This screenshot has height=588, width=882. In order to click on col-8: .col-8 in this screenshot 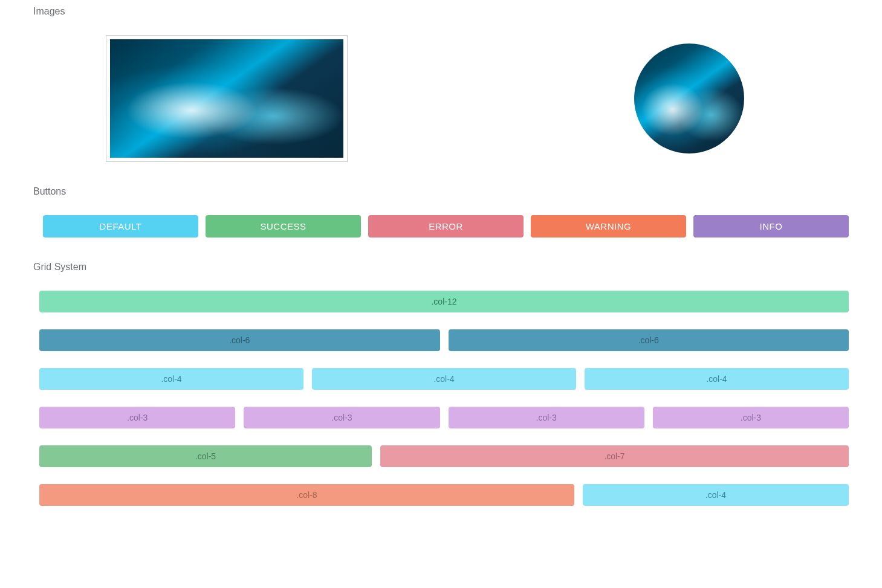, I will do `click(307, 495)`.